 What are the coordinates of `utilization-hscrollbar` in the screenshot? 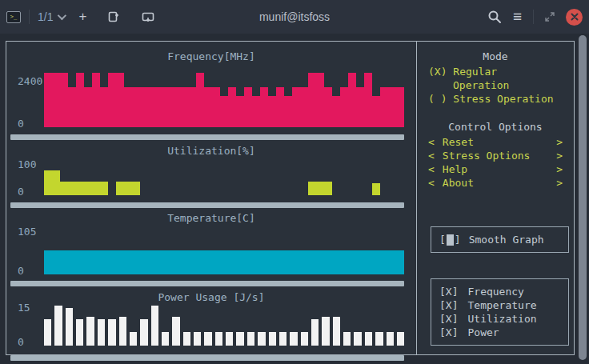 It's located at (207, 205).